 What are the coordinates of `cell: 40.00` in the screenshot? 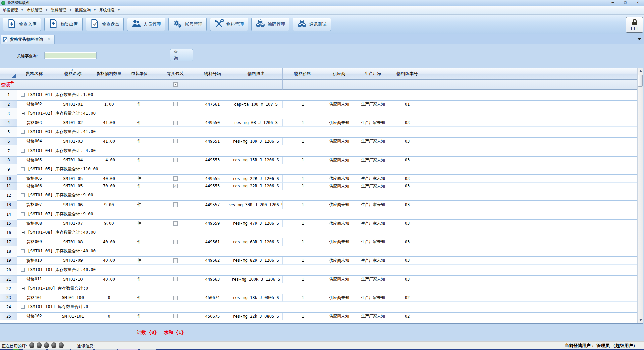 It's located at (109, 261).